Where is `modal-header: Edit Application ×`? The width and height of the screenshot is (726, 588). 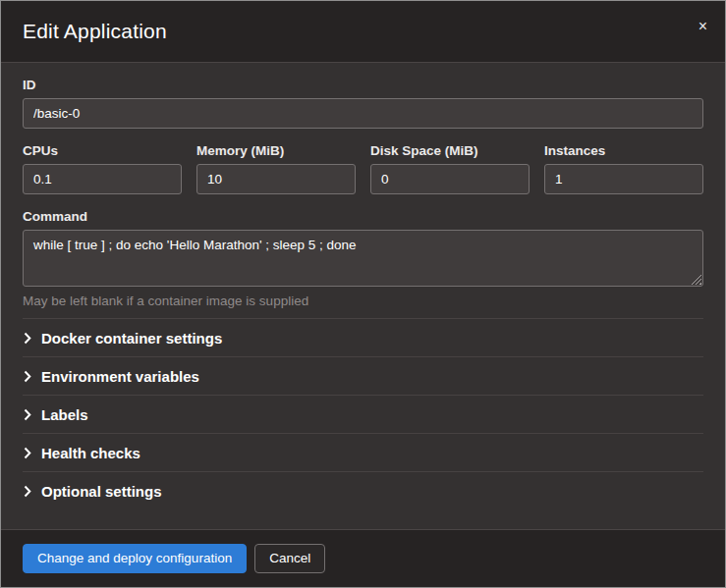
modal-header: Edit Application × is located at coordinates (363, 31).